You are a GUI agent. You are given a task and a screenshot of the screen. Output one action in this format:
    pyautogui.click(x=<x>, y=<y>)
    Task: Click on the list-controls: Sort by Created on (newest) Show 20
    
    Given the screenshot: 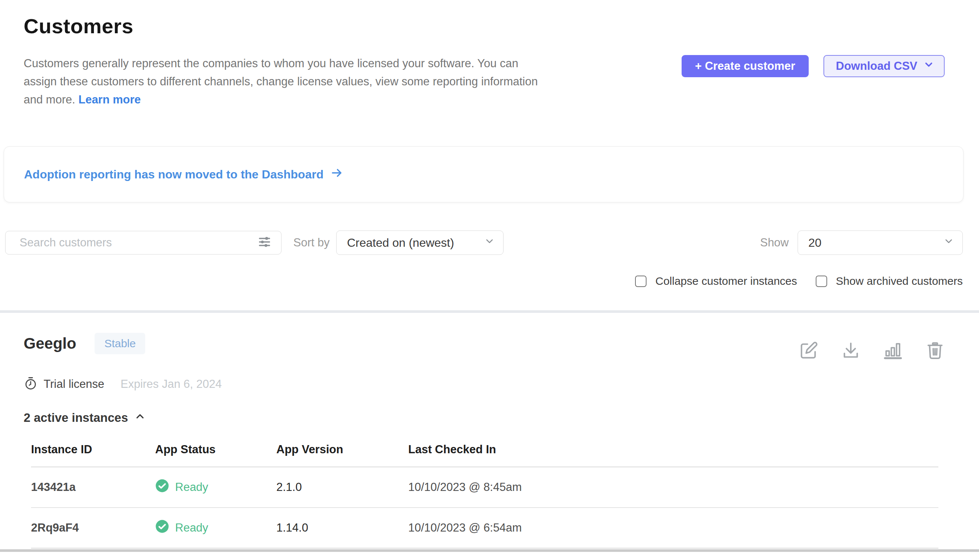 What is the action you would take?
    pyautogui.click(x=489, y=243)
    